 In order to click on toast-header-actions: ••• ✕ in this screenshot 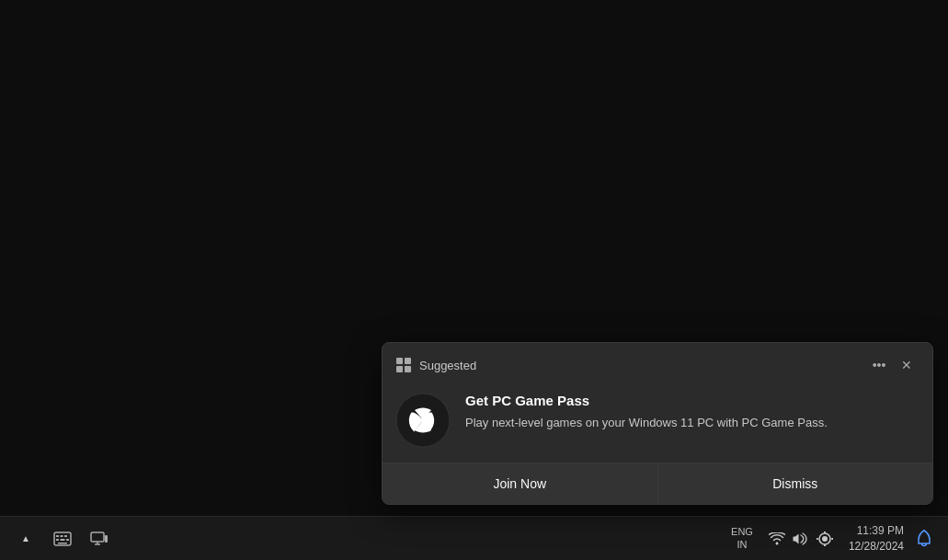, I will do `click(893, 365)`.